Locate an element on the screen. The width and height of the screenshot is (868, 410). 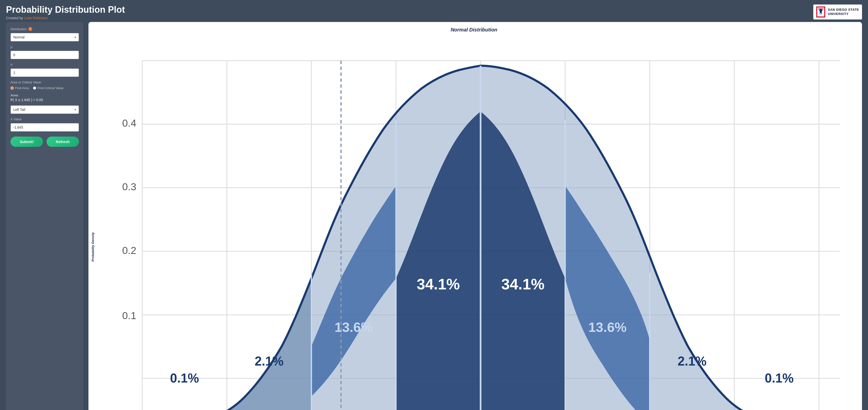
area-cv-label: Area or Critical Value: is located at coordinates (44, 82).